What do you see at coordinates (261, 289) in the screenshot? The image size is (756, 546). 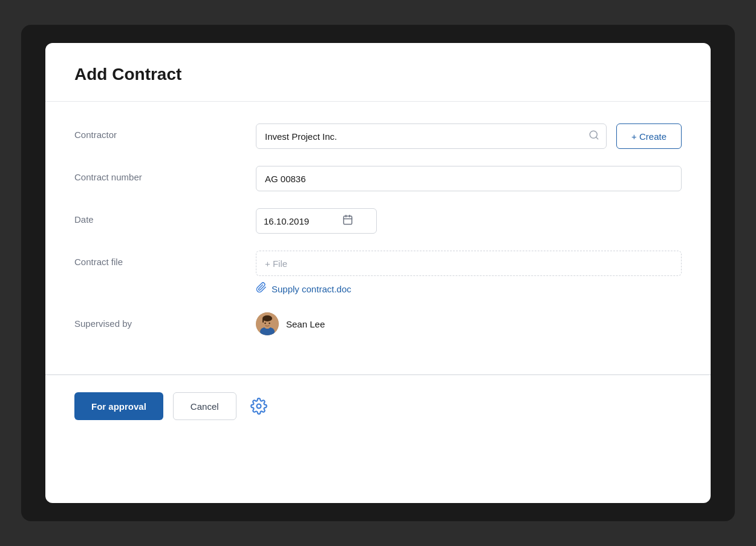 I see `paperclip-icon` at bounding box center [261, 289].